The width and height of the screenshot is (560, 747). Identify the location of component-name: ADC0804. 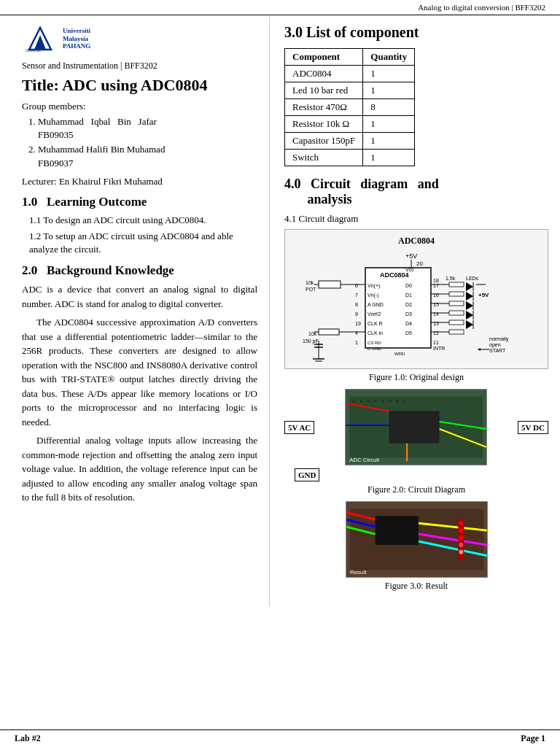
(324, 74).